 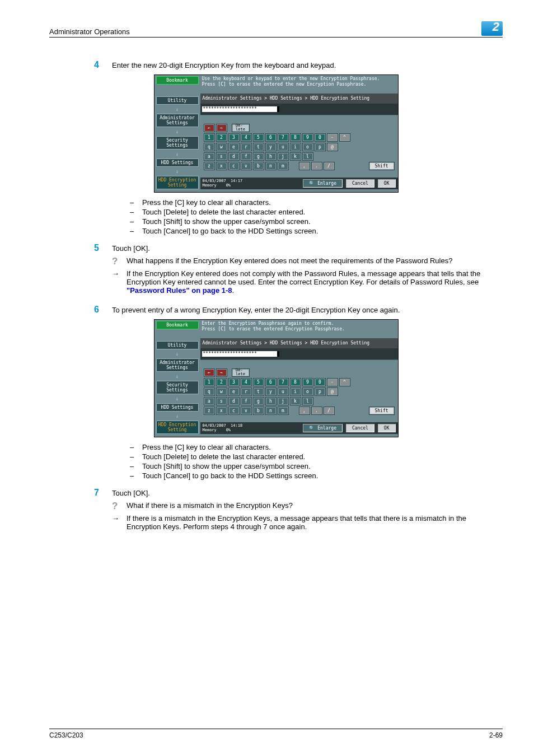 What do you see at coordinates (492, 29) in the screenshot?
I see `chapter-badge: 2` at bounding box center [492, 29].